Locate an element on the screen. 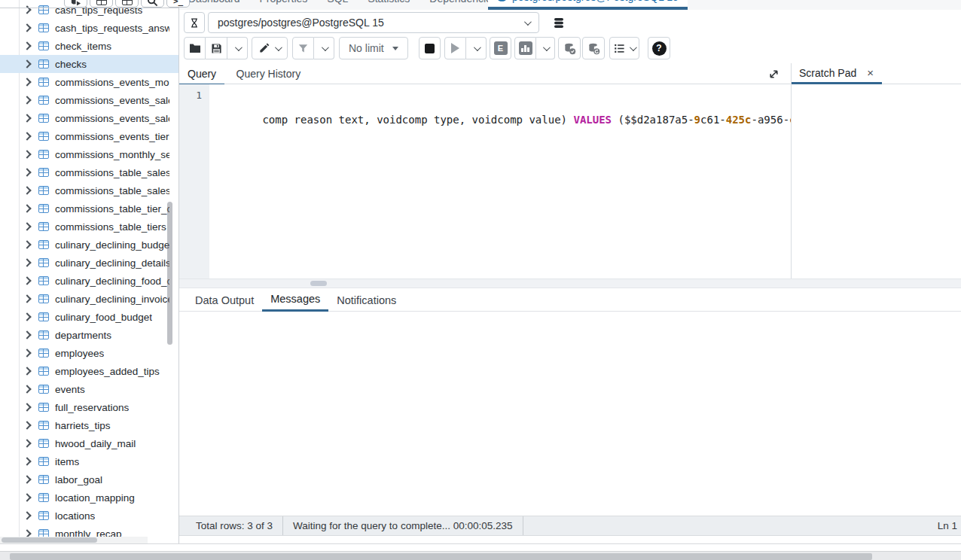  tree-item-table: commissions_table_sales_g is located at coordinates (89, 190).